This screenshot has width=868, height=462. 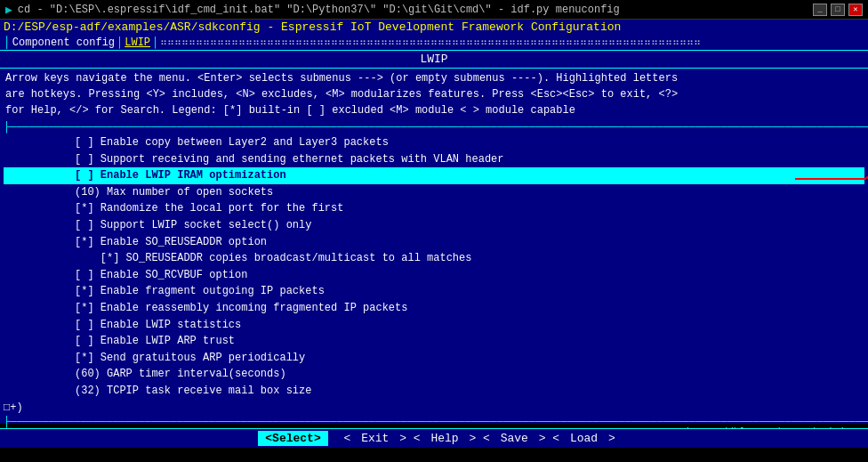 I want to click on tab-bar: │ Component config │ LWIP │ ⠶⠶⠶⠶⠶⠶⠶⠶⠶⠶⠶⠶…, so click(x=434, y=43).